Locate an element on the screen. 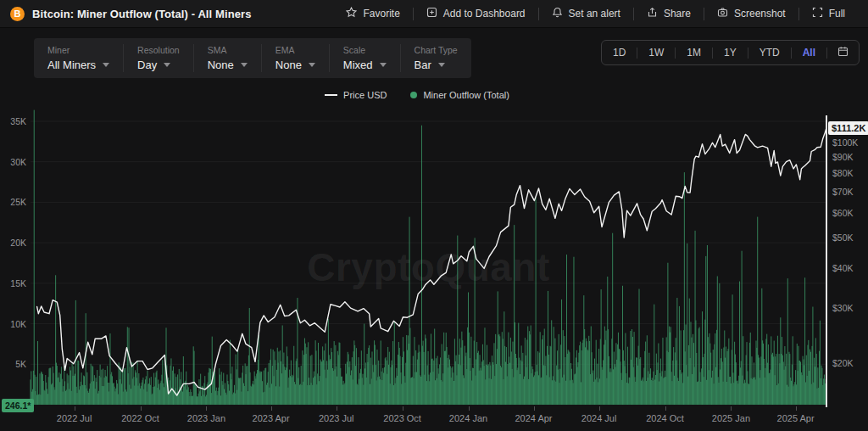  y-axis-right-tick: $20K is located at coordinates (843, 363).